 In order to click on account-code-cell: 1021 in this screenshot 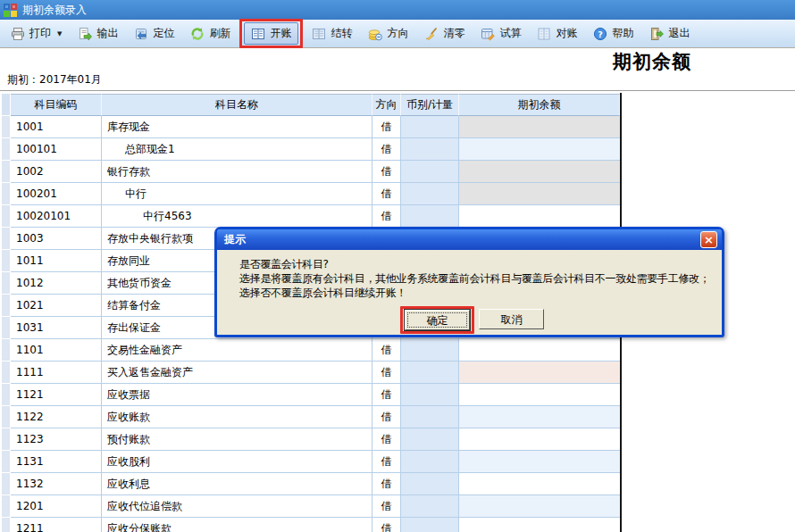, I will do `click(56, 305)`.